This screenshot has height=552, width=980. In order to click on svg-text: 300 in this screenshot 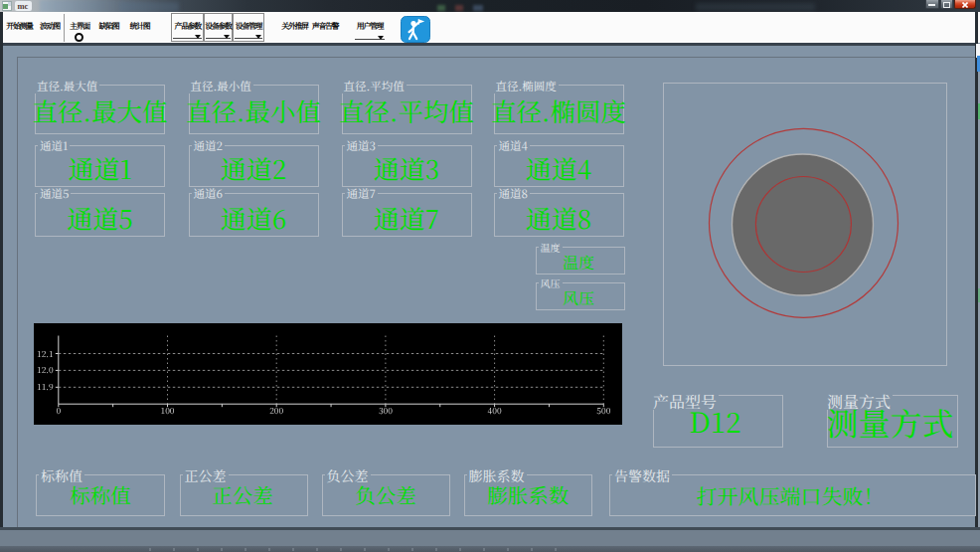, I will do `click(386, 411)`.